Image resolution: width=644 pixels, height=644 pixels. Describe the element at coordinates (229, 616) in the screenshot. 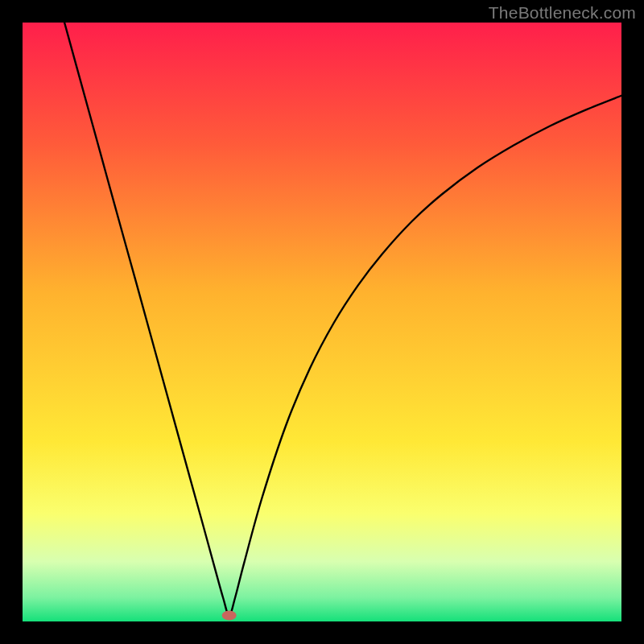

I see `optimum-marker` at that location.